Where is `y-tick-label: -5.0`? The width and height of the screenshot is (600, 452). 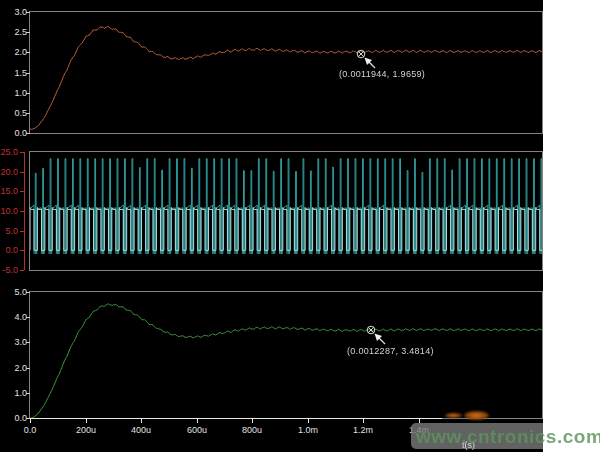 y-tick-label: -5.0 is located at coordinates (9, 270).